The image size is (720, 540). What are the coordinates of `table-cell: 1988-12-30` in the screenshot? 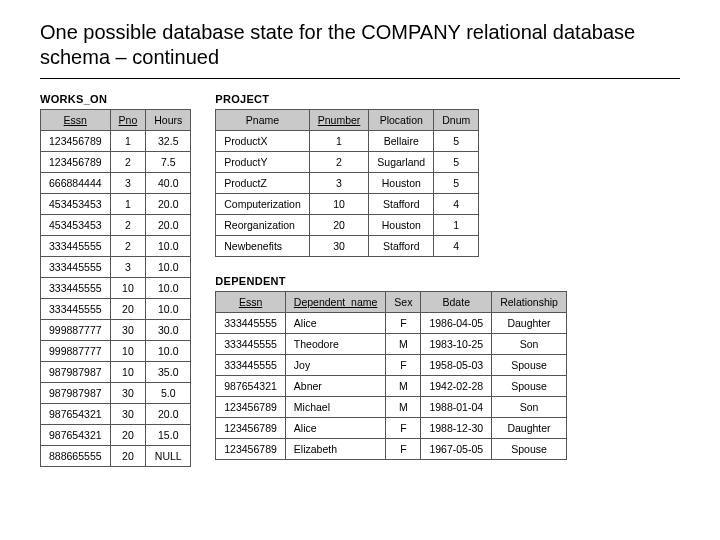 It's located at (456, 428).